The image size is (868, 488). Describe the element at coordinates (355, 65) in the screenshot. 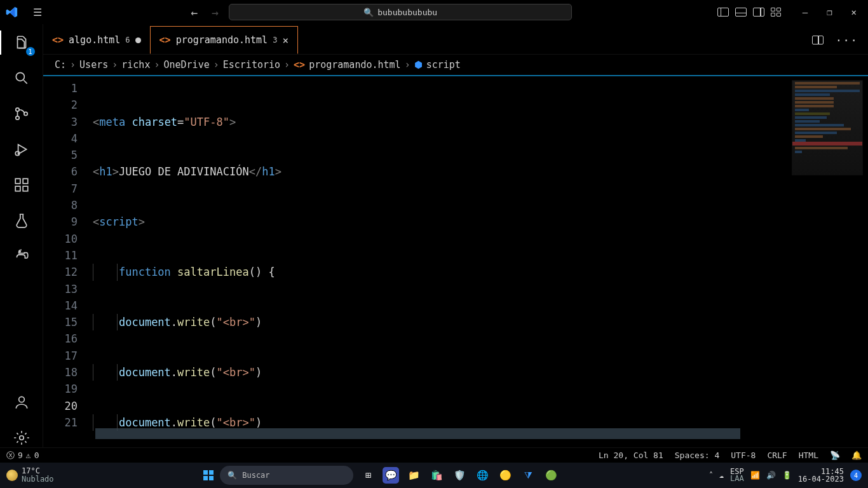

I see `crumb-file: programando.html` at that location.